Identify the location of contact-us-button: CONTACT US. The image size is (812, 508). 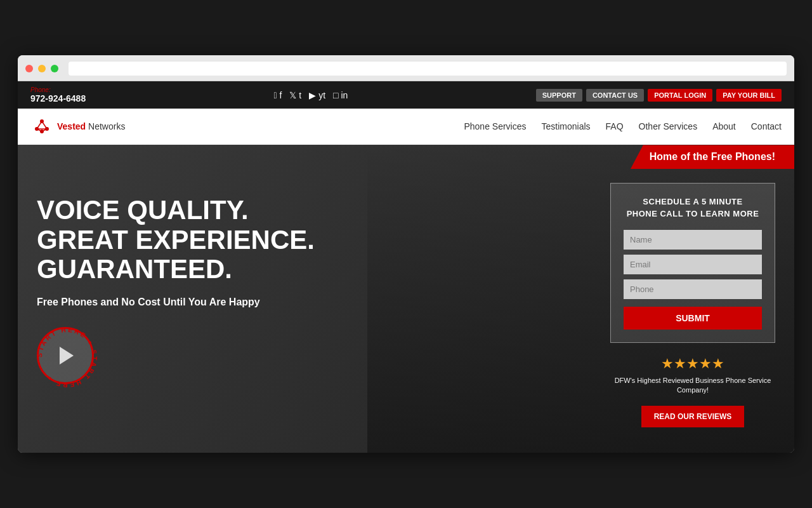
(615, 95).